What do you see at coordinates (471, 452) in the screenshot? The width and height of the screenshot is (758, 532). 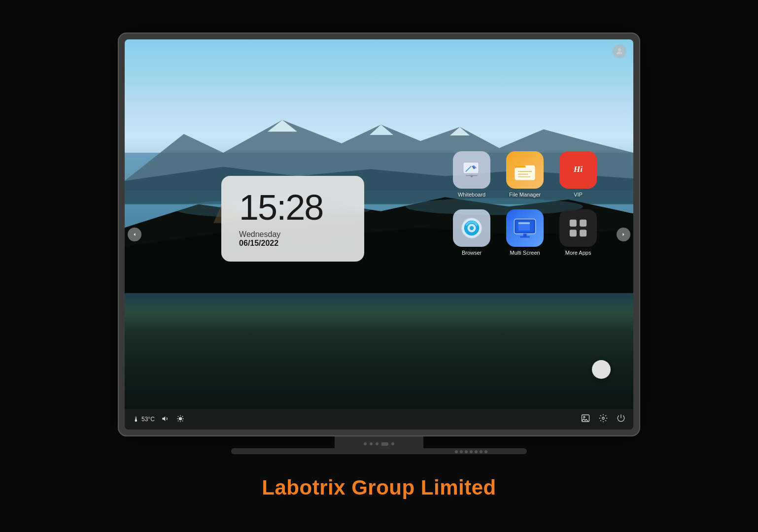 I see `speaker-dots` at bounding box center [471, 452].